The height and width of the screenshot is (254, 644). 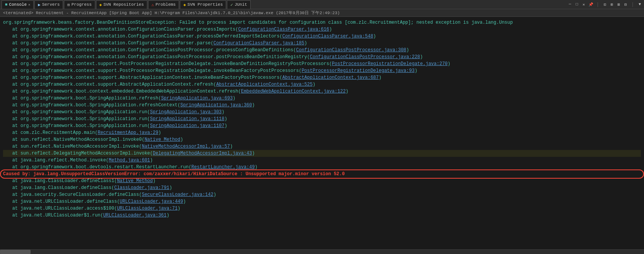 I want to click on tab-svn-repos-label: SVN Repositories, so click(x=124, y=5).